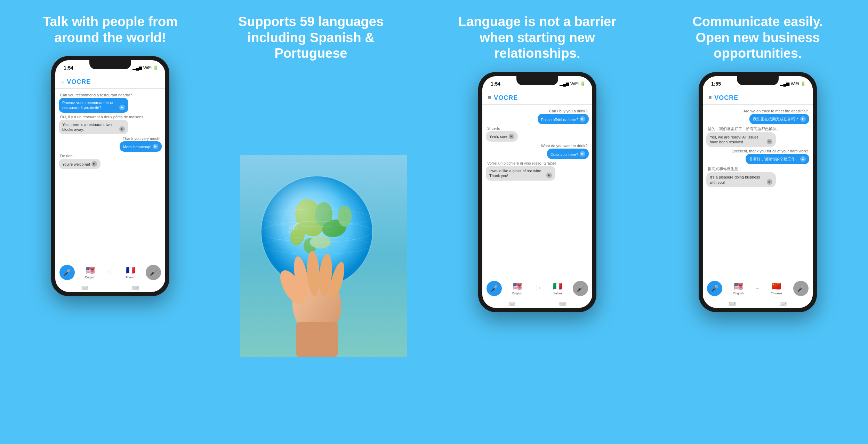 This screenshot has width=868, height=444. I want to click on phone-4: 1:55 ▂▄▆ WiFi 🔋 ≡ VOCRE Are we on track …, so click(758, 192).